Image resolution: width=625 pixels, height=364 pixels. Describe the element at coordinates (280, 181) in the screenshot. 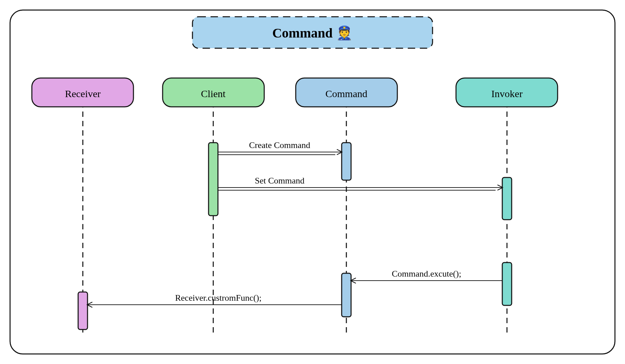

I see `message-set-command-label: Set Command` at that location.